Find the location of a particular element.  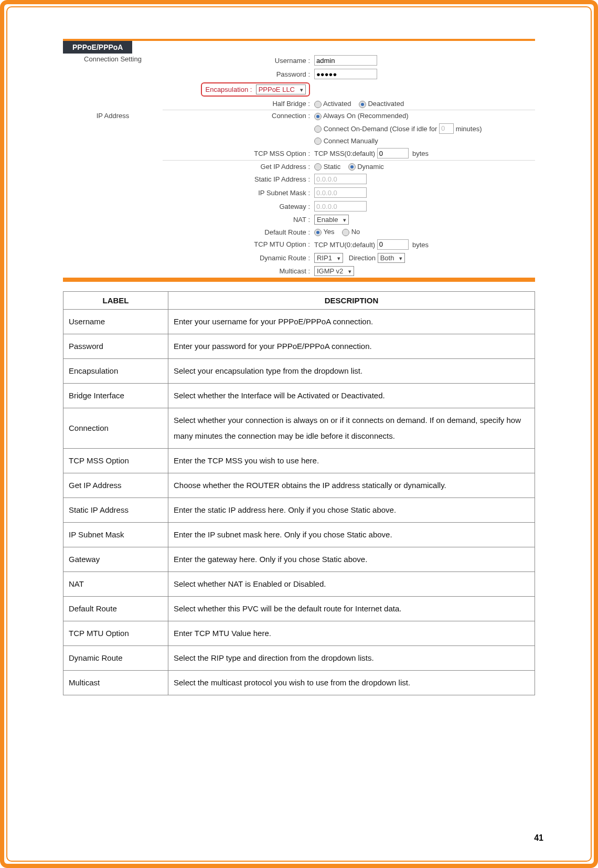

static-ip-input is located at coordinates (340, 179).